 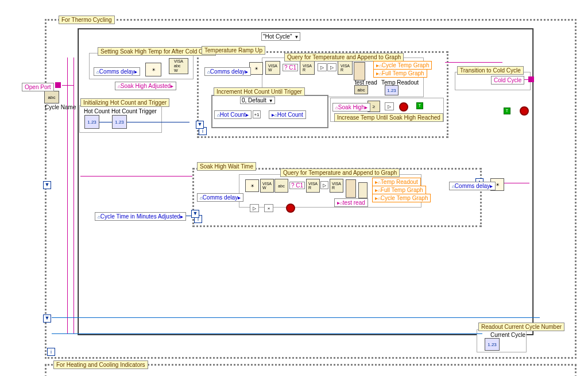 I want to click on temp-readout-node-1: 1.23, so click(x=392, y=90).